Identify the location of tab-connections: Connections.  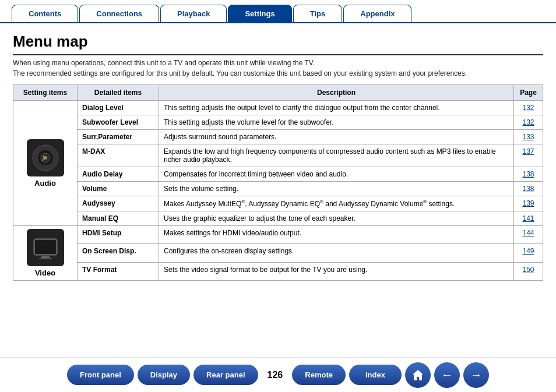
(119, 13).